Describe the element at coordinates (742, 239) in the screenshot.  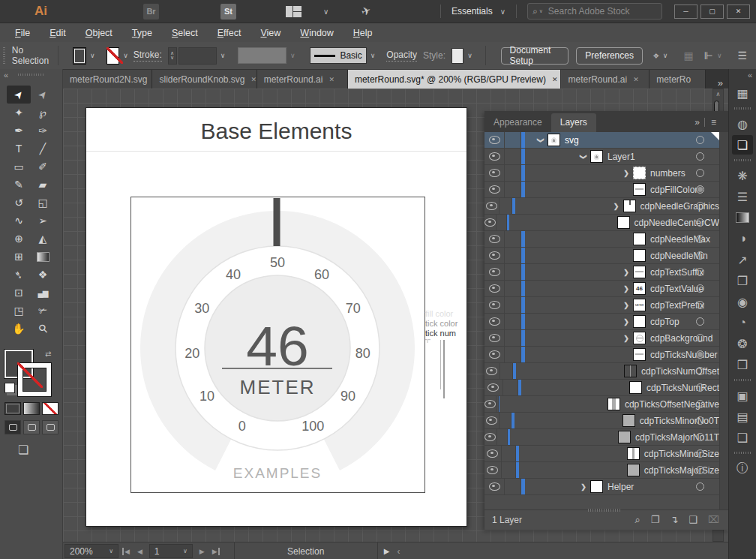
I see `transparency-panel-icon: ◑` at that location.